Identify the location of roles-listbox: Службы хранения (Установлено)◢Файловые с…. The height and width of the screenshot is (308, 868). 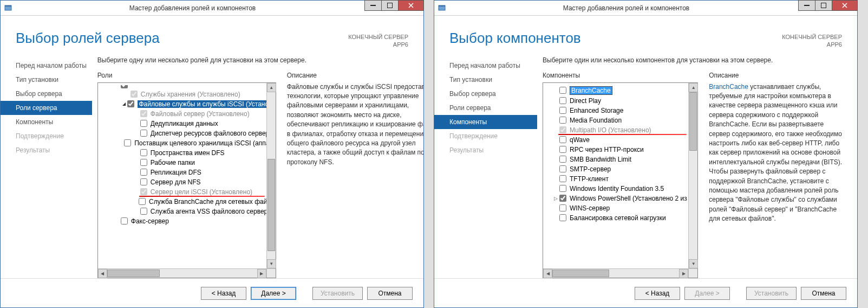
(187, 180).